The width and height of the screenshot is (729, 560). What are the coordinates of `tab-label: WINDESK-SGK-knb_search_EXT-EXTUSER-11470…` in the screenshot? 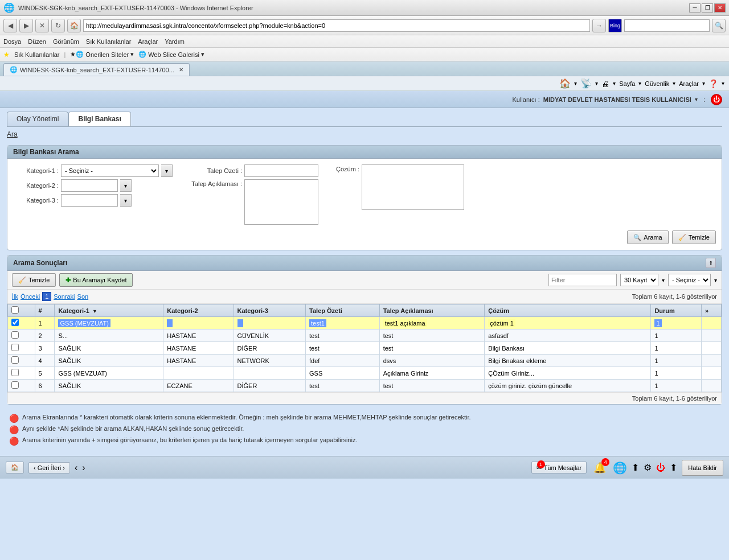 It's located at (97, 70).